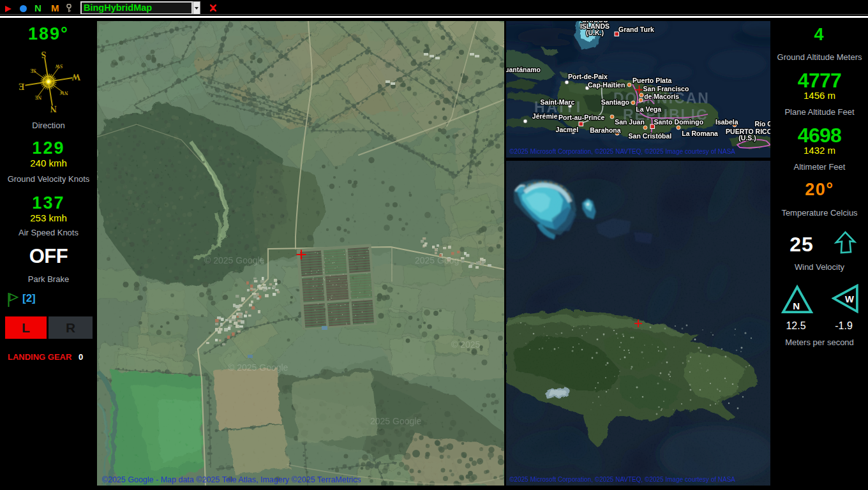  I want to click on svg-text: SW, so click(59, 66).